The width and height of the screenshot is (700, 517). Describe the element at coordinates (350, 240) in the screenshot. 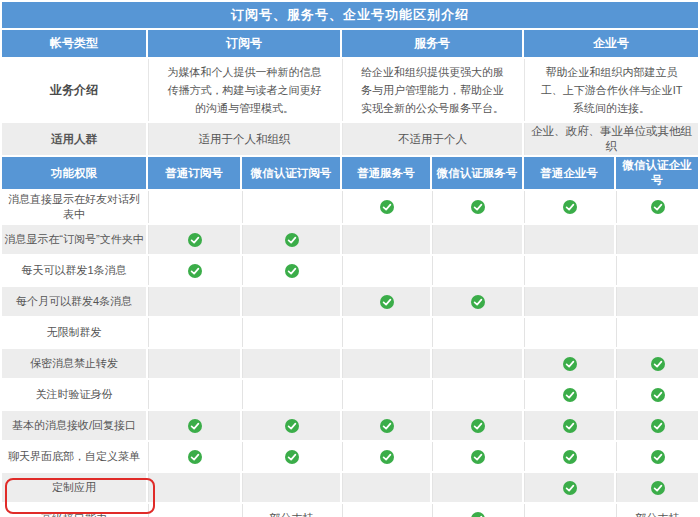

I see `feature-row: 消息显示在“订阅号”文件夹中` at that location.